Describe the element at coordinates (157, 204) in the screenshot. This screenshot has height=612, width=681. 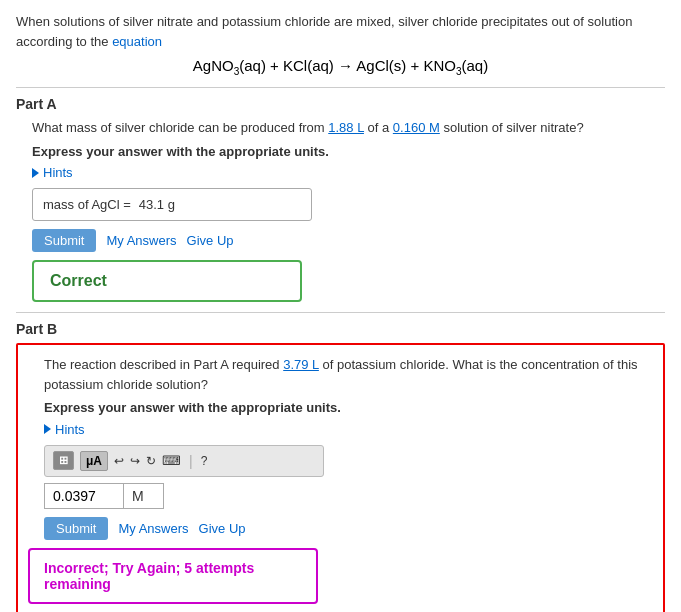
I see `part-a-answer-value: 43.1 g` at that location.